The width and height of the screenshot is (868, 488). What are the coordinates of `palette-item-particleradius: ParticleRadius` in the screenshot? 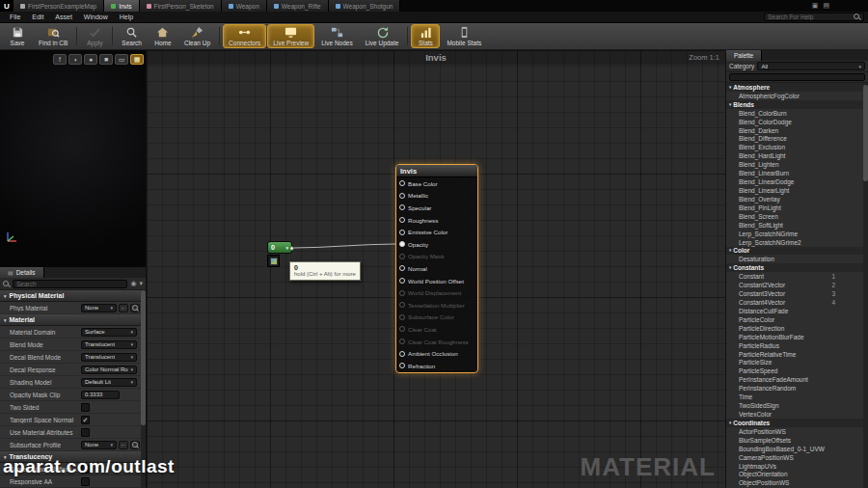 It's located at (797, 345).